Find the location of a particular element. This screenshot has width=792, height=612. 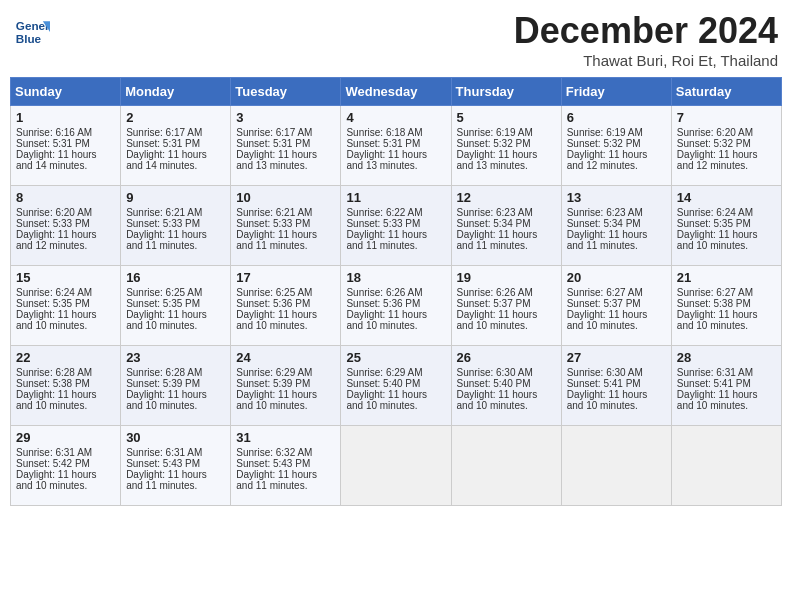

calendar-day-header: Tuesday is located at coordinates (286, 92).